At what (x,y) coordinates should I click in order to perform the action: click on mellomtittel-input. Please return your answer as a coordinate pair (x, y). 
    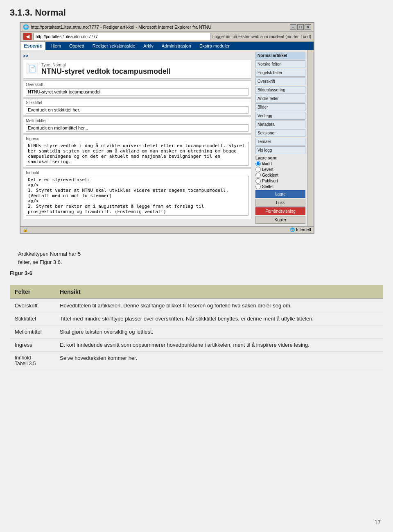
    Looking at the image, I should click on (137, 128).